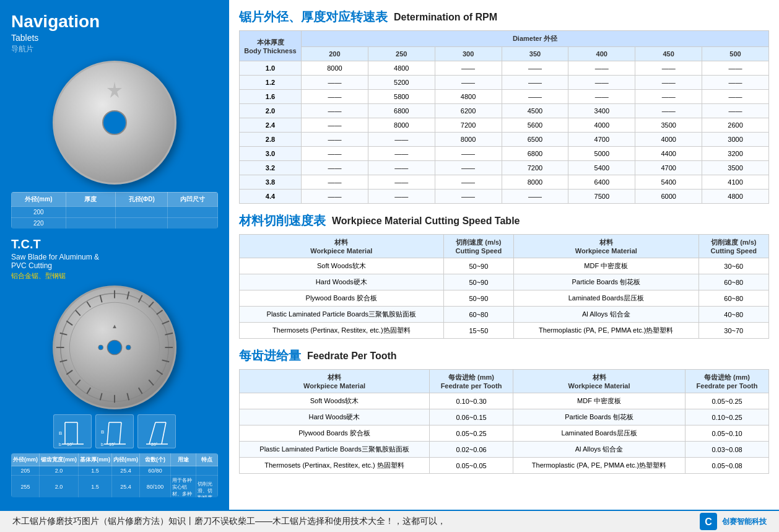 The image size is (779, 532). What do you see at coordinates (352, 356) in the screenshot?
I see `feedrate-title-en: Feedrate Per Tooth` at bounding box center [352, 356].